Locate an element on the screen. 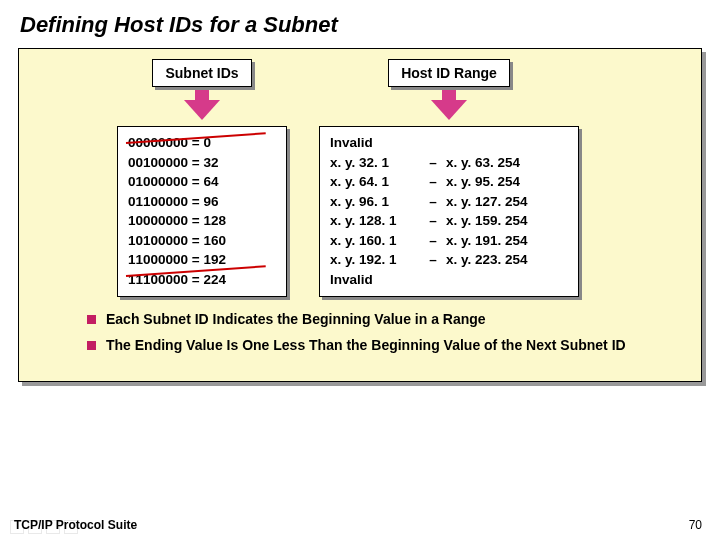  subnet-box: 00000000 = 000100000 = 3201000000 = 6401… is located at coordinates (202, 212).